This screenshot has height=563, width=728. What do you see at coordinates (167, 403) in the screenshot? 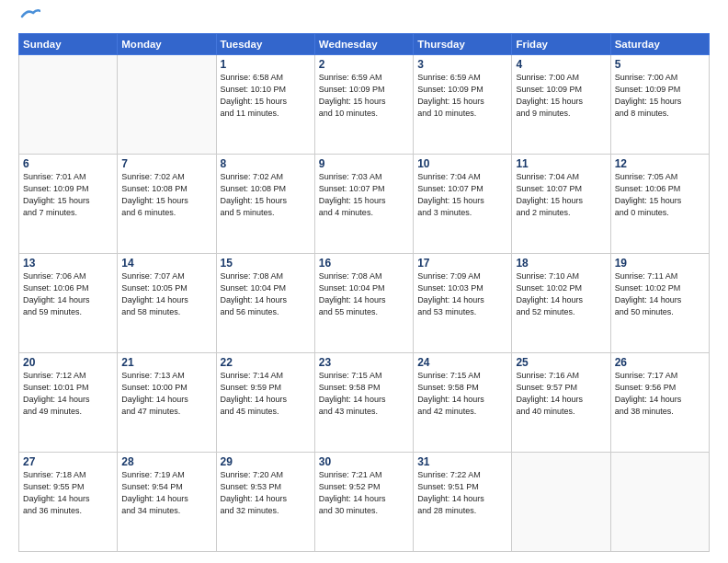
I see `calendar-cell: 21Sunrise: 7:13 AM Sunset: 10:00 PM Dayl…` at bounding box center [167, 403].